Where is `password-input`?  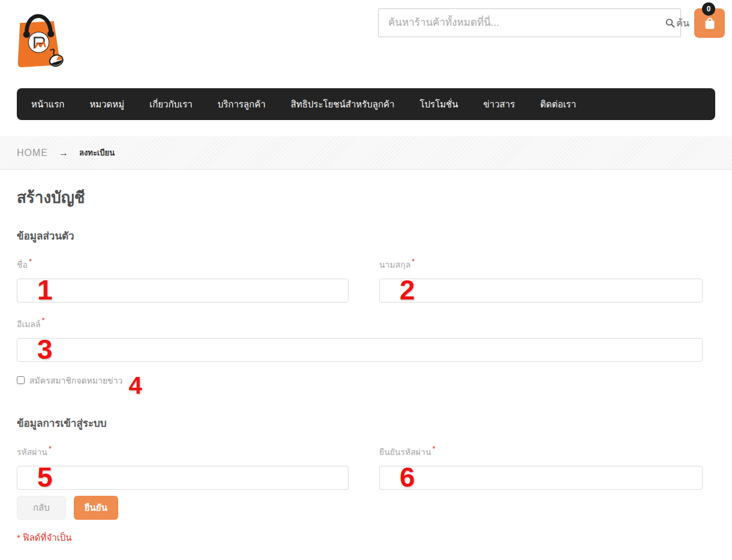 password-input is located at coordinates (182, 478).